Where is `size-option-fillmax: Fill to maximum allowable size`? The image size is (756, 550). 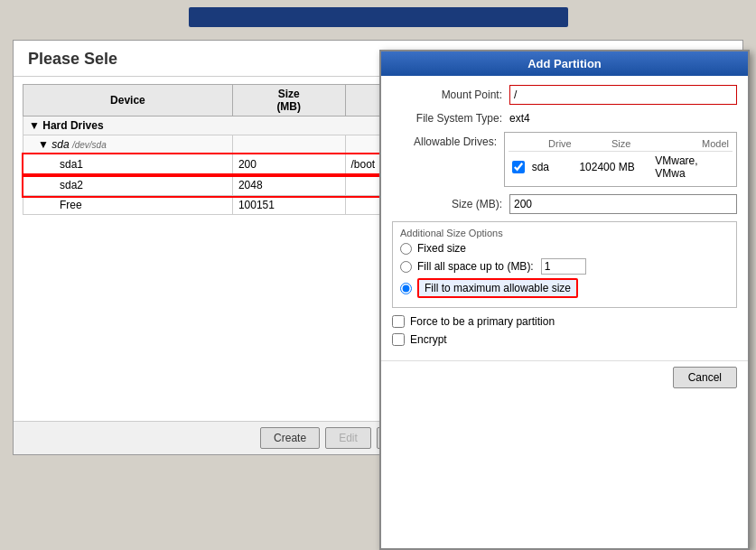
size-option-fillmax: Fill to maximum allowable size is located at coordinates (565, 288).